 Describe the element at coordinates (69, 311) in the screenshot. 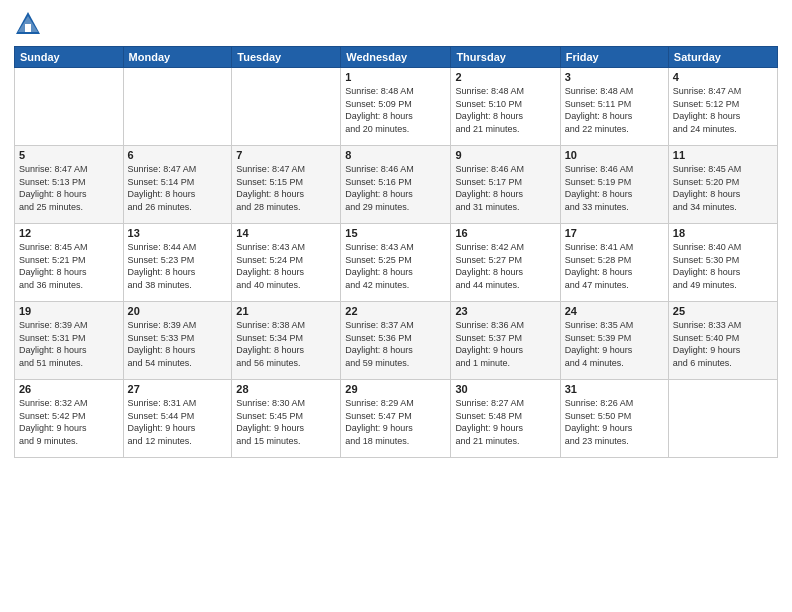

I see `day-number: 19` at that location.